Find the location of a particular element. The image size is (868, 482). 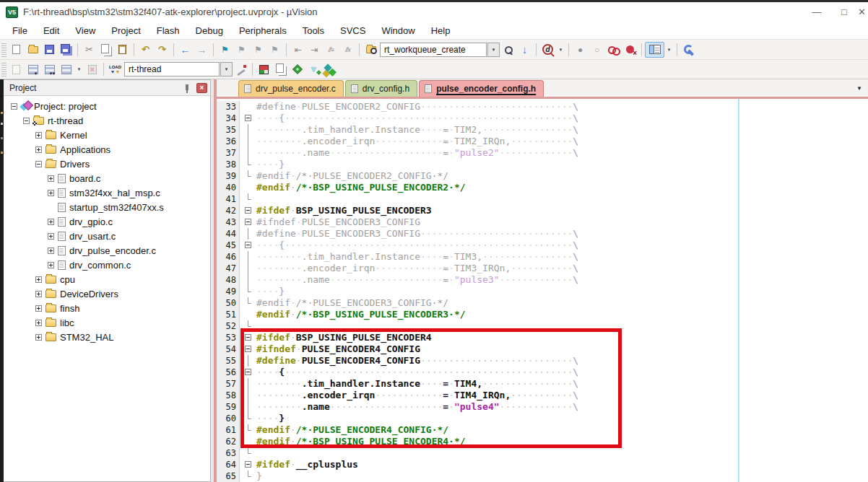

code-line-65: 65} is located at coordinates (542, 476).